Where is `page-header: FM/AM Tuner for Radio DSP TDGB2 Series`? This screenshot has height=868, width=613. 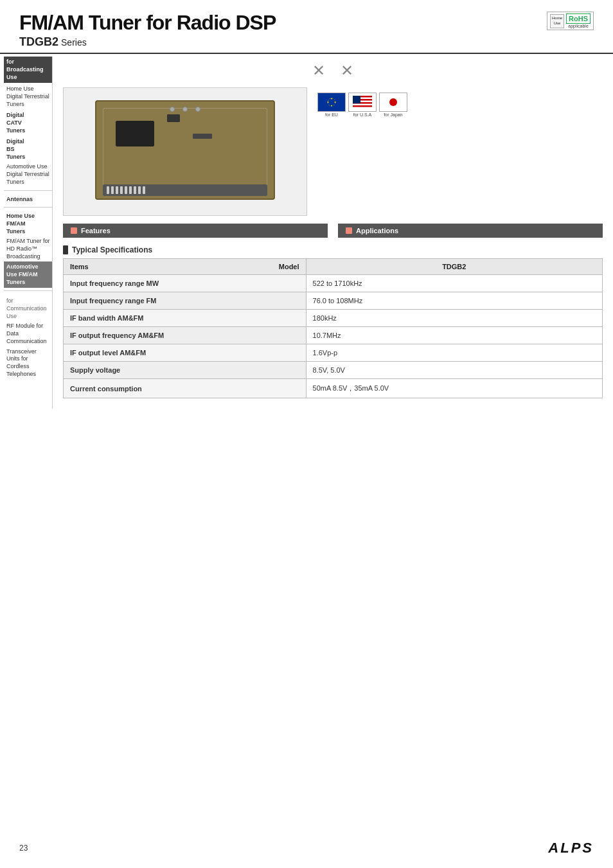
page-header: FM/AM Tuner for Radio DSP TDGB2 Series is located at coordinates (306, 27).